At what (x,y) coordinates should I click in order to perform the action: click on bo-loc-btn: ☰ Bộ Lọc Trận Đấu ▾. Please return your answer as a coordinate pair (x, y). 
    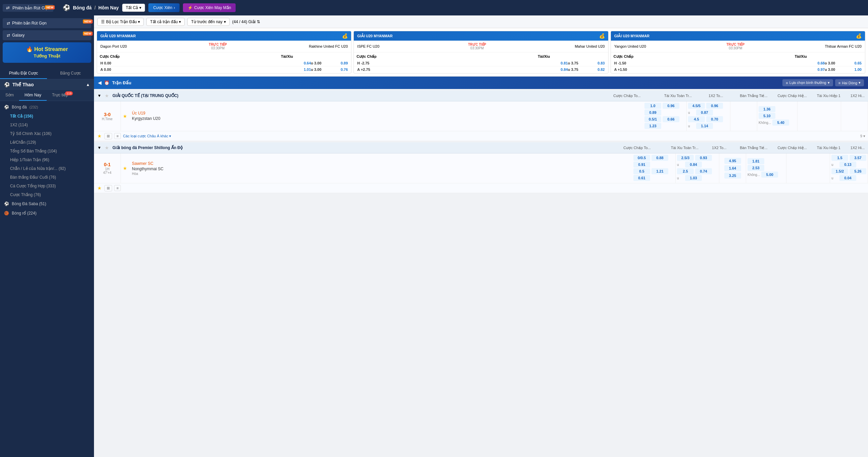
    Looking at the image, I should click on (121, 22).